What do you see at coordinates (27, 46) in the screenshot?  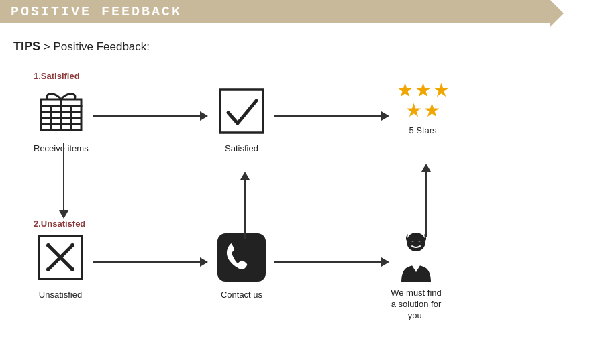 I see `tips-prefix: TIPS` at bounding box center [27, 46].